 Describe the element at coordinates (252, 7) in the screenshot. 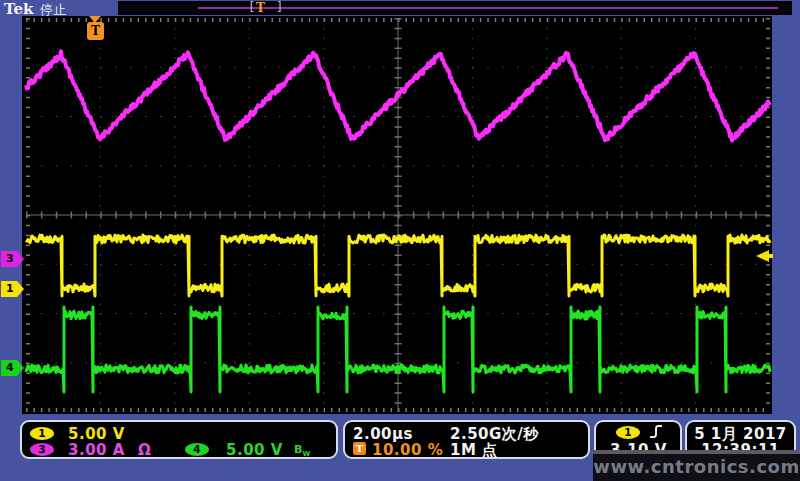

I see `window-bracket-left-icon: [` at that location.